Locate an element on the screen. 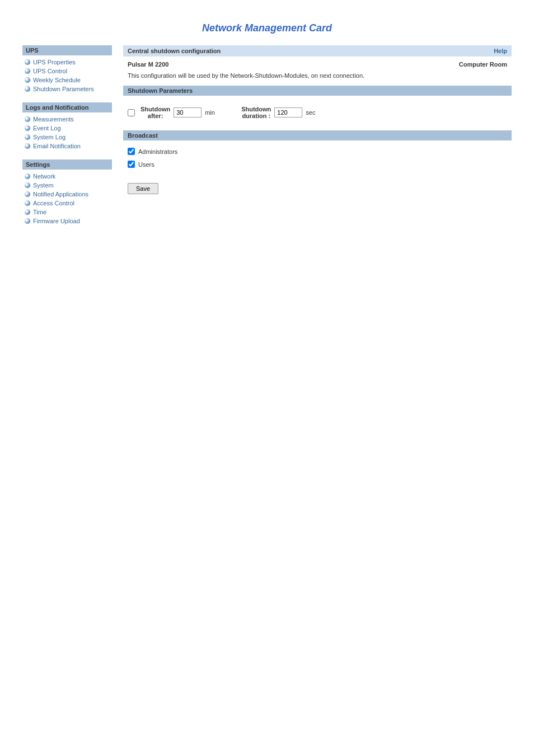 The image size is (534, 756). device-name: Pulsar M 2200 is located at coordinates (148, 64).